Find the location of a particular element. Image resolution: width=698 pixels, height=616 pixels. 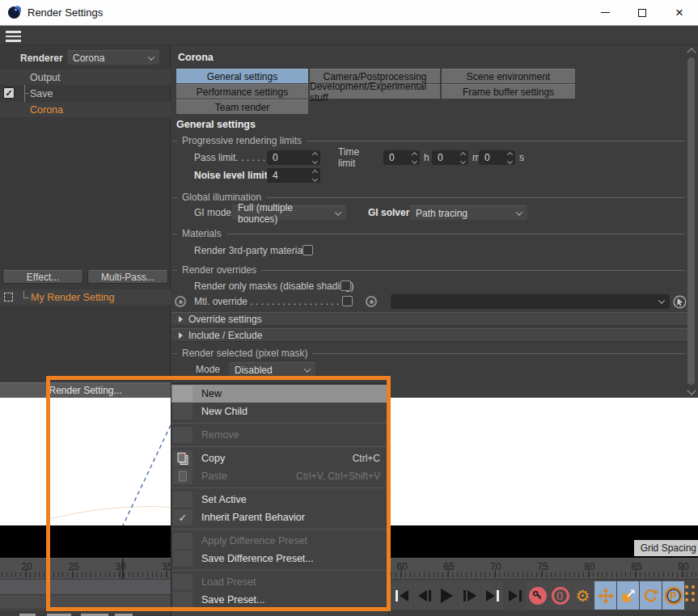

scroll-down-icon is located at coordinates (691, 390).